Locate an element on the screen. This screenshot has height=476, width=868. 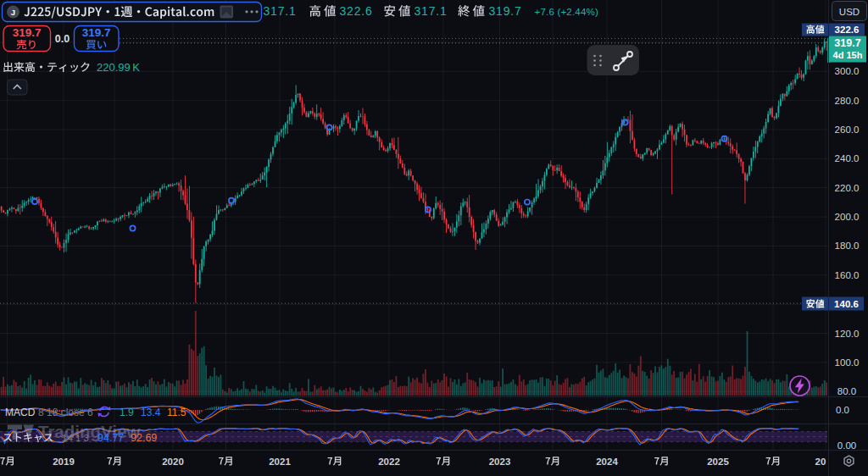
svg-text: TradingView is located at coordinates (89, 432).